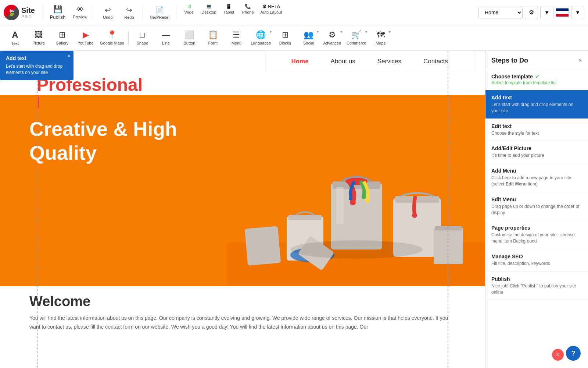 This screenshot has width=588, height=368. Describe the element at coordinates (129, 17) in the screenshot. I see `redo-label: Redo` at that location.